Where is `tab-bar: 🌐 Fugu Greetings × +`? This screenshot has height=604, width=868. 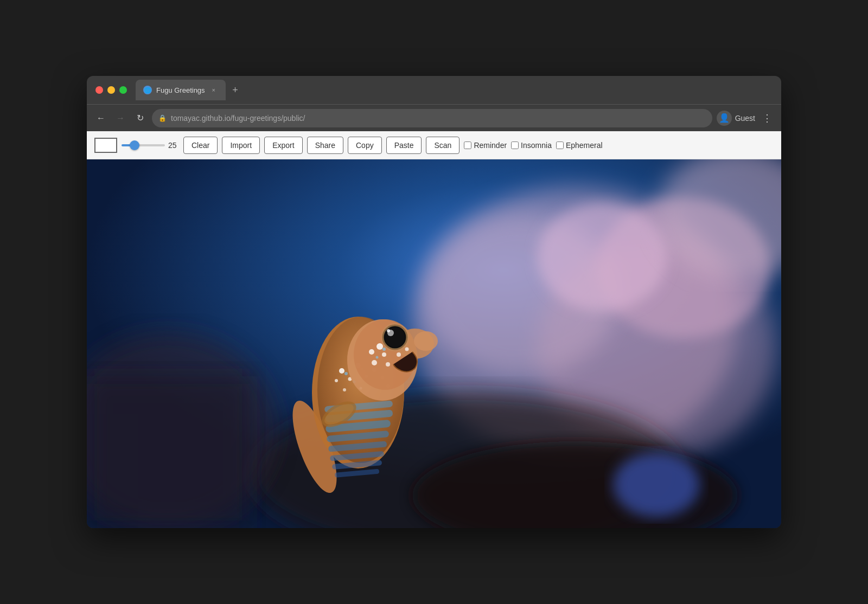 tab-bar: 🌐 Fugu Greetings × + is located at coordinates (454, 90).